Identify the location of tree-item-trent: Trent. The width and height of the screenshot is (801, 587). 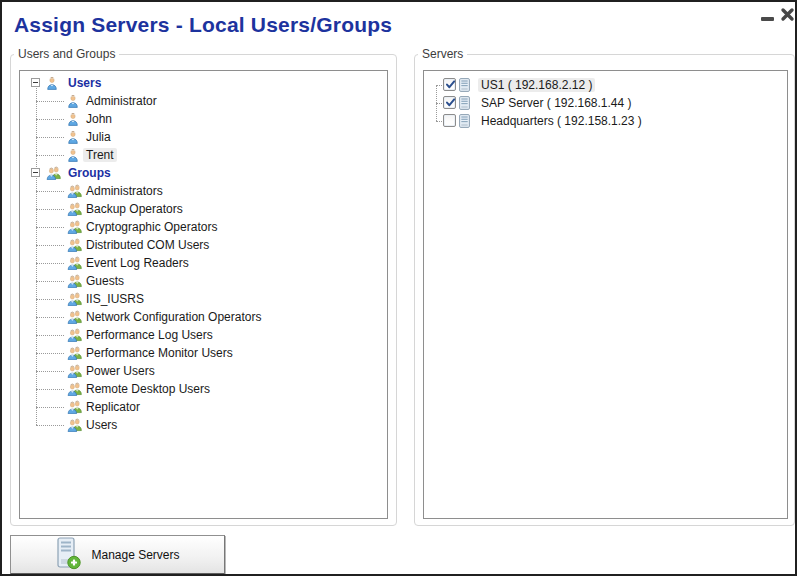
(204, 155).